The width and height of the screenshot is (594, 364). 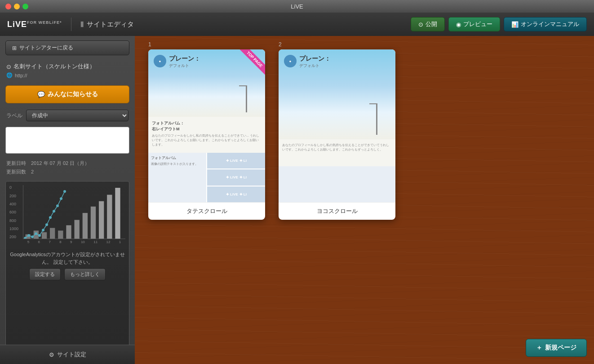 What do you see at coordinates (67, 271) in the screenshot?
I see `analytics-chart-area: 200 1000 800 600 400 200 0` at bounding box center [67, 271].